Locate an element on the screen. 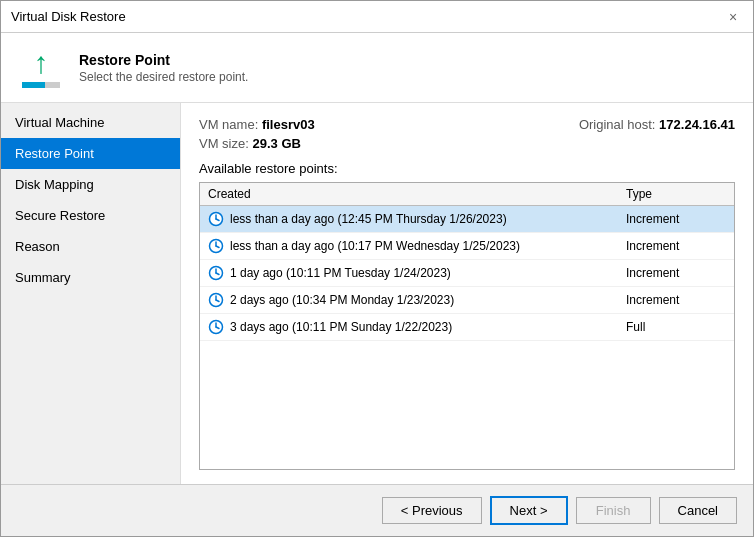 This screenshot has width=754, height=537. sidebar-item-virtual-machine: Virtual Machine is located at coordinates (90, 122).